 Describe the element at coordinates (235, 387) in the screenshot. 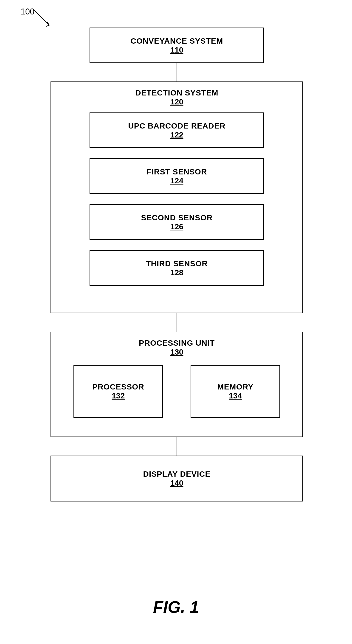

I see `memory-label: MEMORY` at that location.